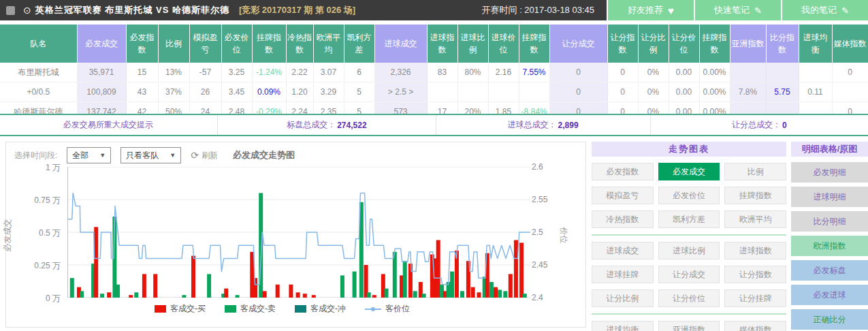 The width and height of the screenshot is (868, 331). Describe the element at coordinates (400, 44) in the screenshot. I see `odds-column-header: 进球成交` at that location.